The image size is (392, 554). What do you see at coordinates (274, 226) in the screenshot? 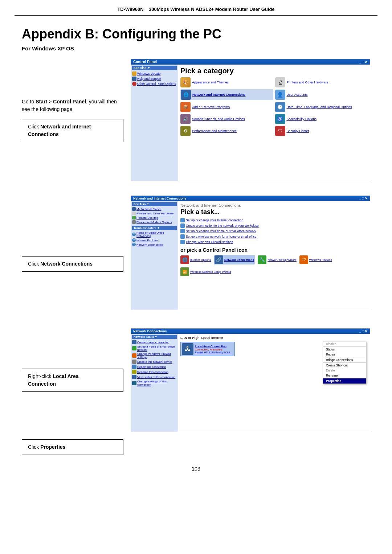
I see `nc-task-2: Create a connection to the network at yo…` at bounding box center [274, 226].